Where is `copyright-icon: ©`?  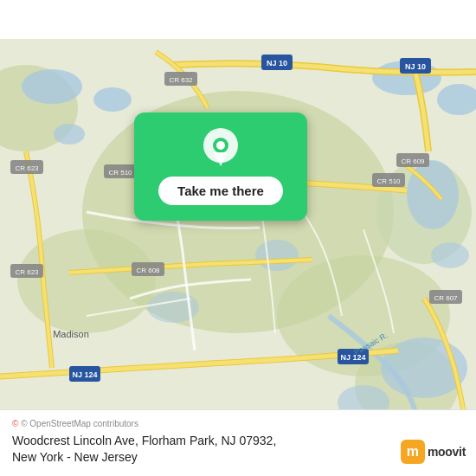
copyright-icon: © is located at coordinates (16, 424).